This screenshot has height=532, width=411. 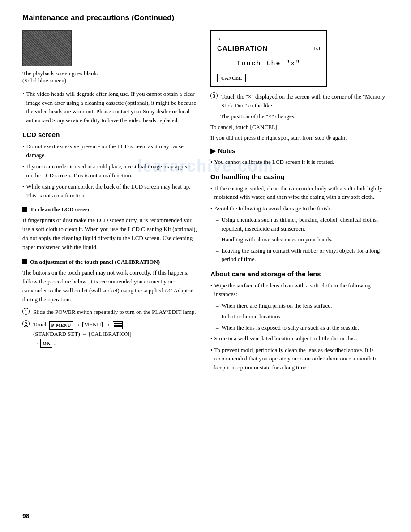 What do you see at coordinates (82, 334) in the screenshot?
I see `step-2-content: Touch P-MENU → [MENU] → (STANDARD SET) →…` at bounding box center [82, 334].